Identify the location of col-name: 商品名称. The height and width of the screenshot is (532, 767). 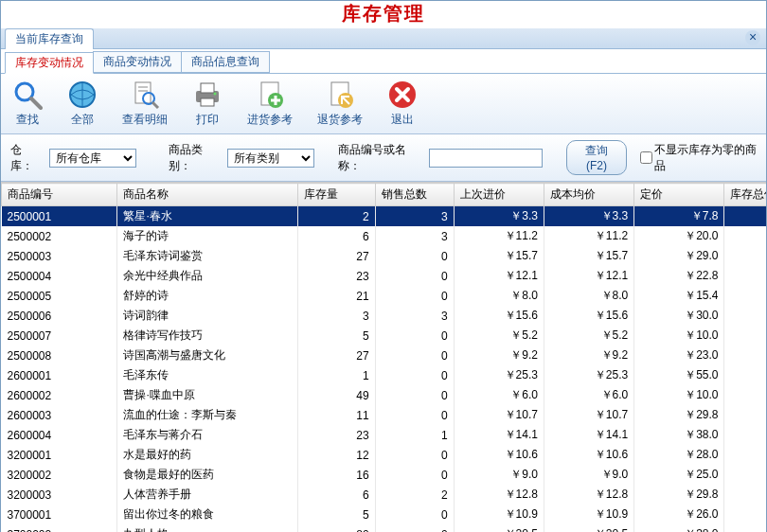
(208, 195).